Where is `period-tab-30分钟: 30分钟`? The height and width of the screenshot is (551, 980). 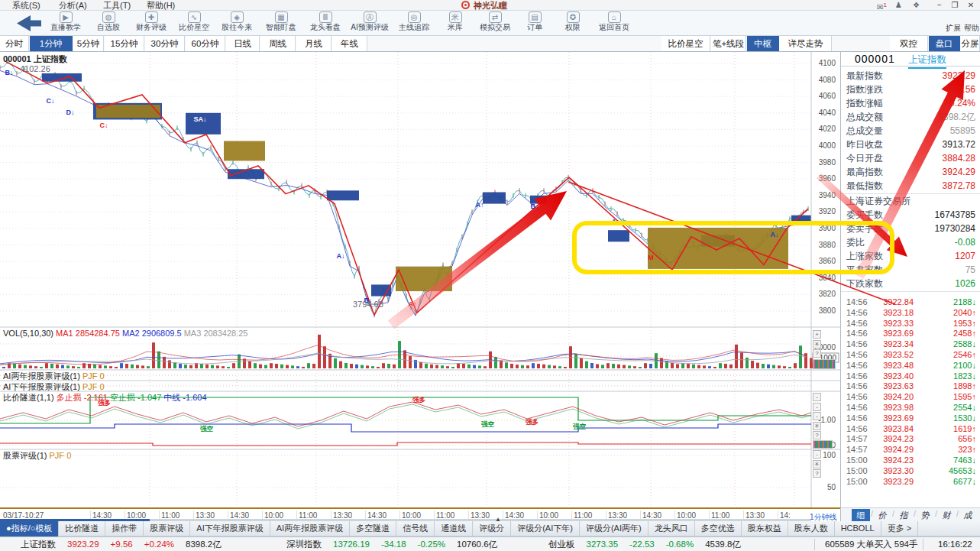 period-tab-30分钟: 30分钟 is located at coordinates (165, 44).